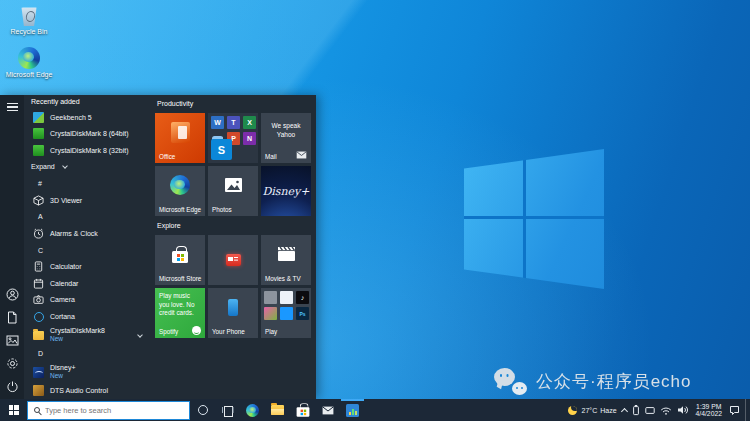 This screenshot has height=421, width=750. Describe the element at coordinates (270, 314) in the screenshot. I see `game-icon` at that location.